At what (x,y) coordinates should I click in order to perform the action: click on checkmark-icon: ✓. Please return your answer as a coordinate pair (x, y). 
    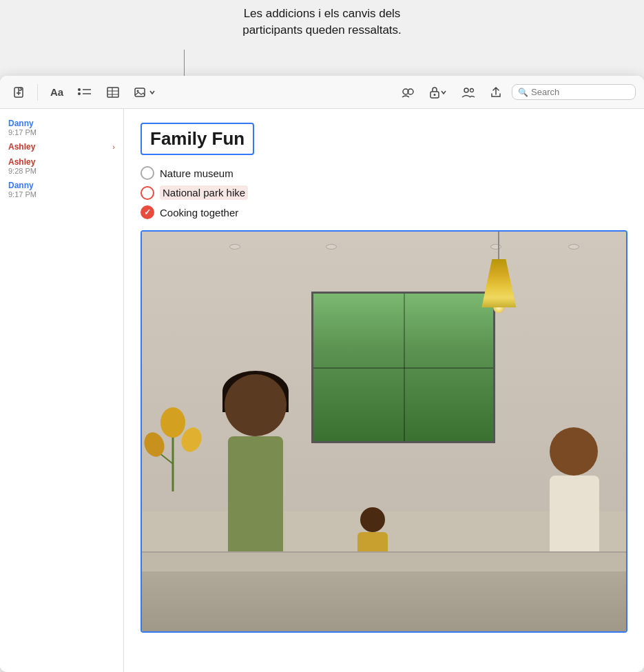
    Looking at the image, I should click on (147, 212).